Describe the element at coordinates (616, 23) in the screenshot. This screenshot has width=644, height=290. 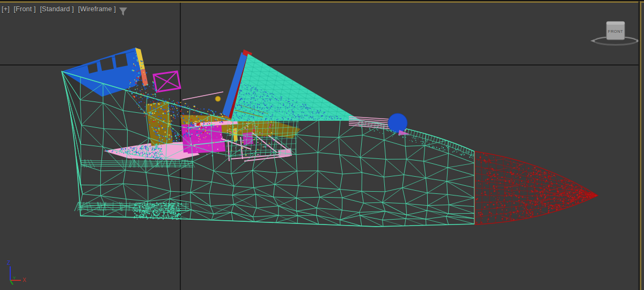
I see `viewcube-top-bevel` at that location.